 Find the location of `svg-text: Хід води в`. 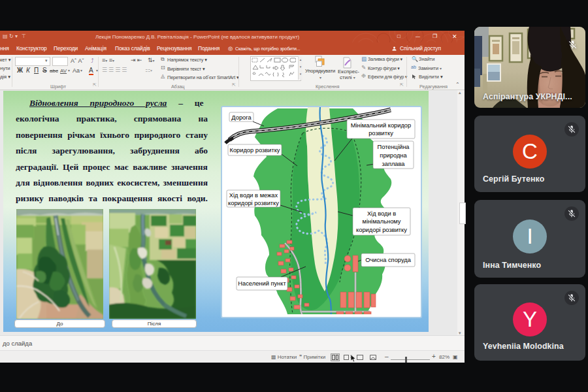

svg-text: Хід води в is located at coordinates (382, 214).